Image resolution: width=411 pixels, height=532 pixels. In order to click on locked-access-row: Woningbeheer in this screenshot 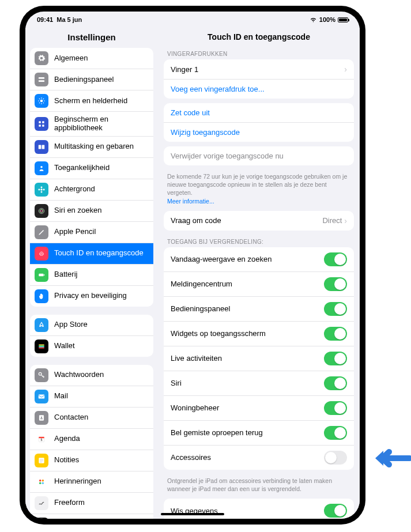, I will do `click(259, 408)`.